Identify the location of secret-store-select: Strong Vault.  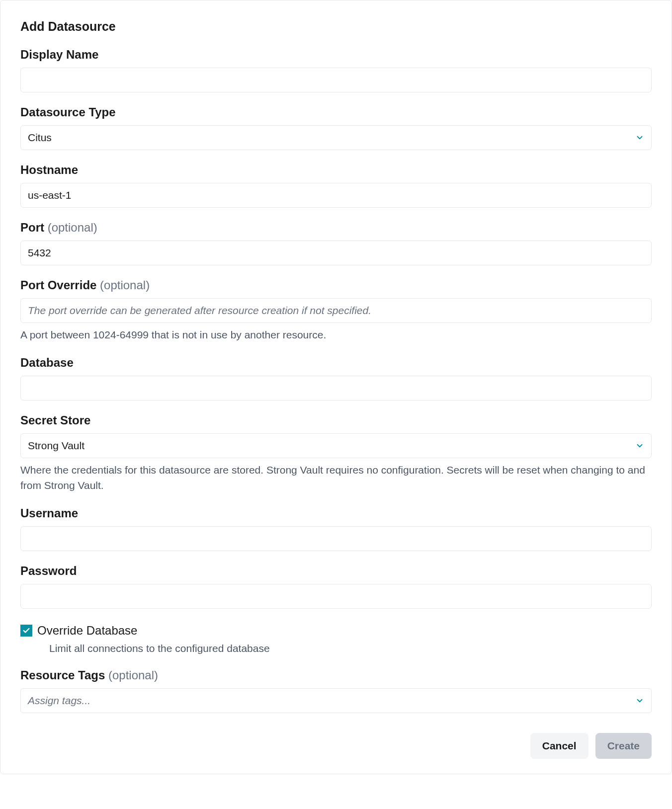
(336, 446).